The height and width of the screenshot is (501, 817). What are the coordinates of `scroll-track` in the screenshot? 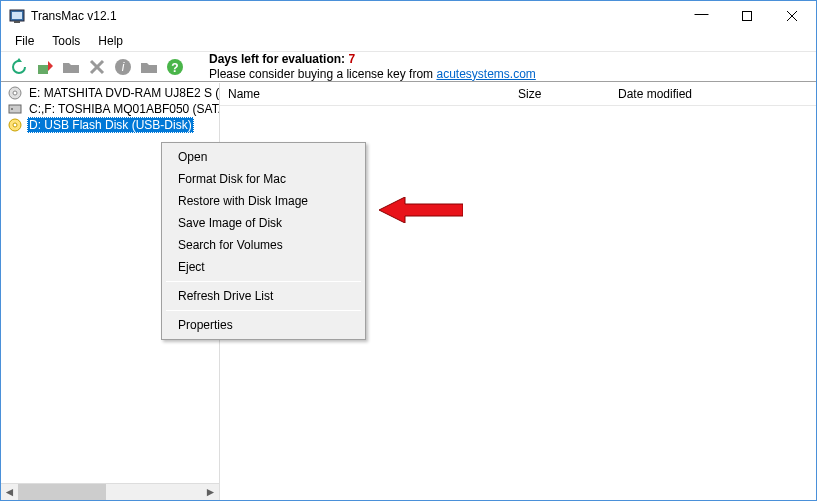 It's located at (110, 492).